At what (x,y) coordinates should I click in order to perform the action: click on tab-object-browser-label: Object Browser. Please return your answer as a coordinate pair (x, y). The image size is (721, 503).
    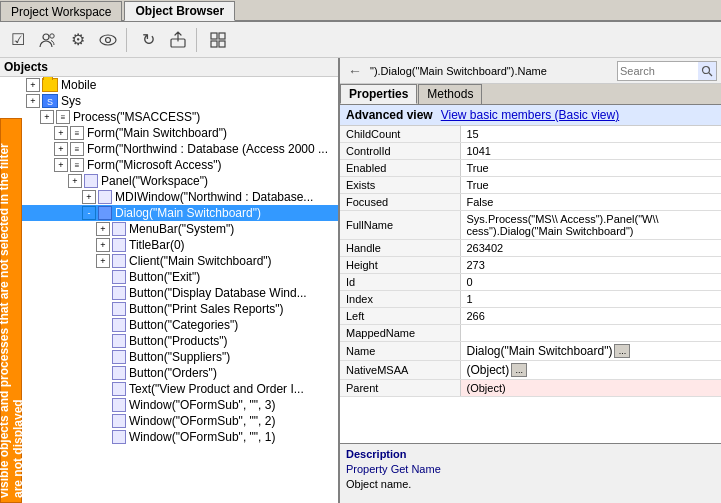
    Looking at the image, I should click on (180, 11).